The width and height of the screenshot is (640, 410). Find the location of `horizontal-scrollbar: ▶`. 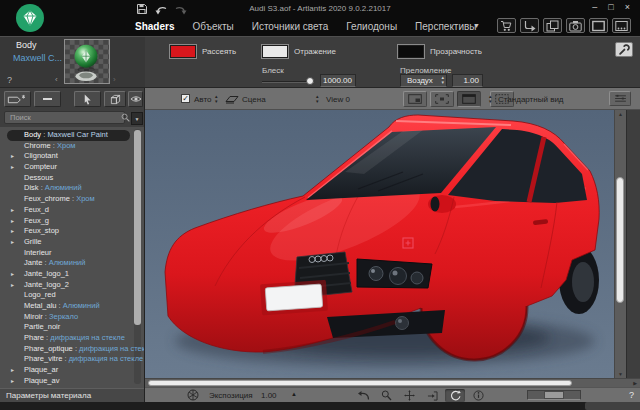

horizontal-scrollbar: ▶ is located at coordinates (392, 382).